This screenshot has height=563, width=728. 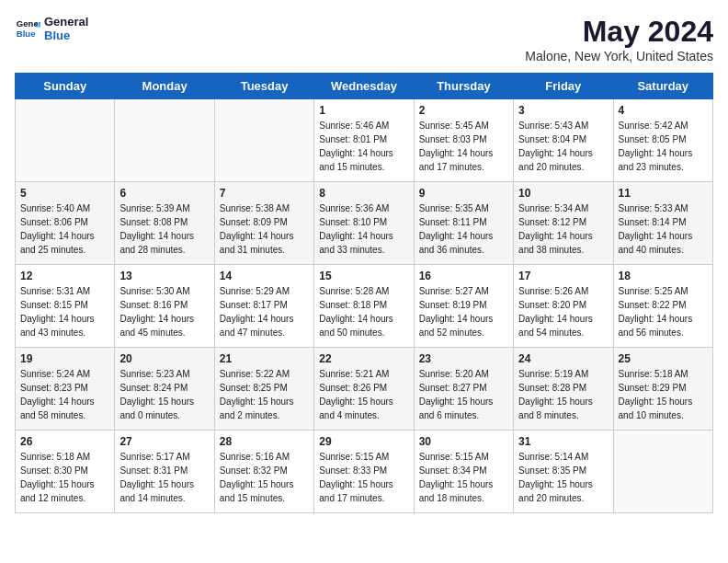 What do you see at coordinates (357, 160) in the screenshot?
I see `daylight-text: Daylight: 14 hours and 15 minutes.` at bounding box center [357, 160].